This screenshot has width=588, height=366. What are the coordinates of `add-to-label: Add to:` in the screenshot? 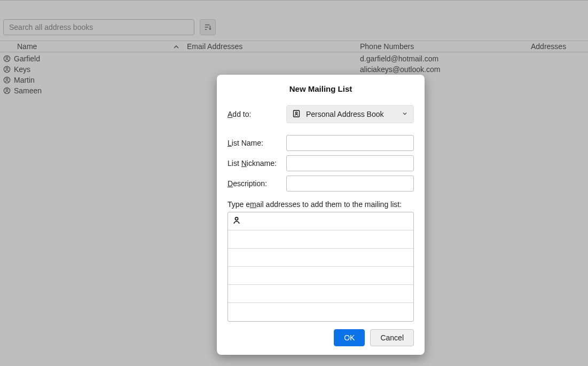 It's located at (257, 114).